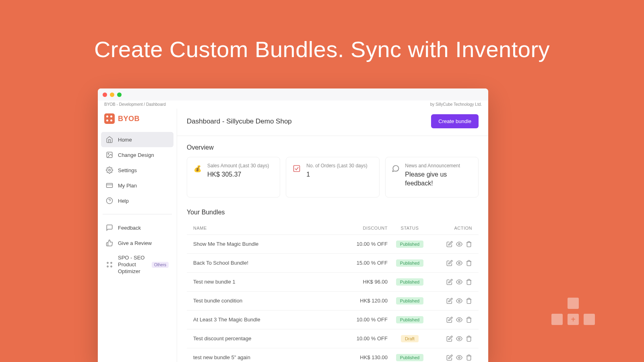 This screenshot has width=644, height=362. Describe the element at coordinates (439, 166) in the screenshot. I see `card-label: News and Announcement` at that location.